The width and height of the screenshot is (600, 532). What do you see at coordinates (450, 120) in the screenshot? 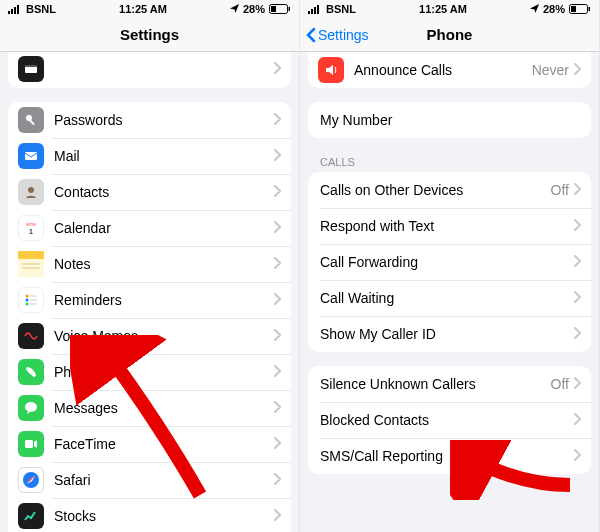
I see `row-my-number: My Number` at bounding box center [450, 120].